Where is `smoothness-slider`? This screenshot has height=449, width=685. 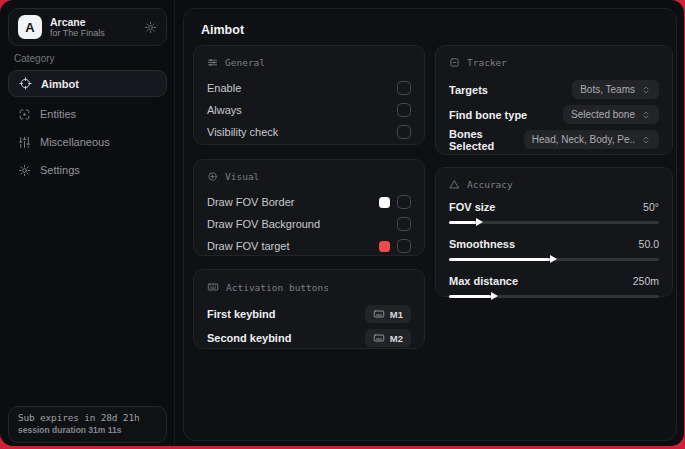 smoothness-slider is located at coordinates (554, 260).